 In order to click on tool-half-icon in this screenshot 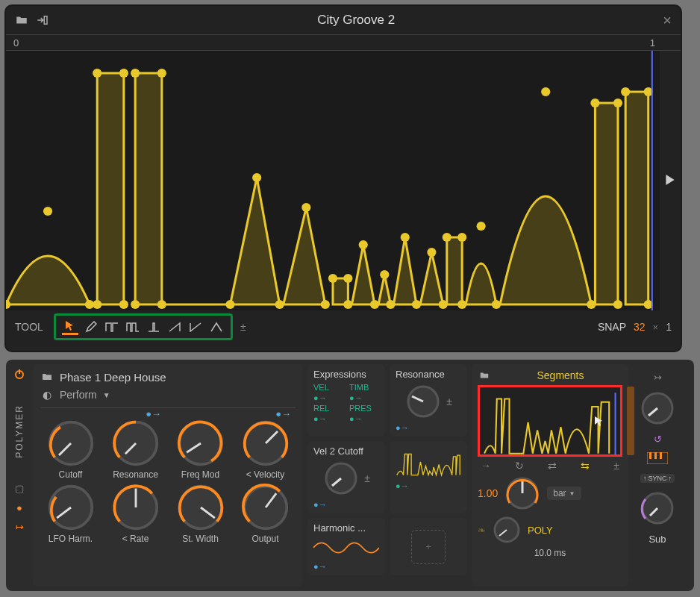, I will do `click(154, 327)`.